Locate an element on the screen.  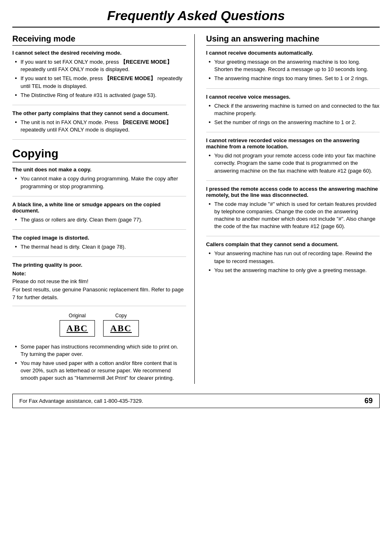
note-label: Note: is located at coordinates (99, 274).